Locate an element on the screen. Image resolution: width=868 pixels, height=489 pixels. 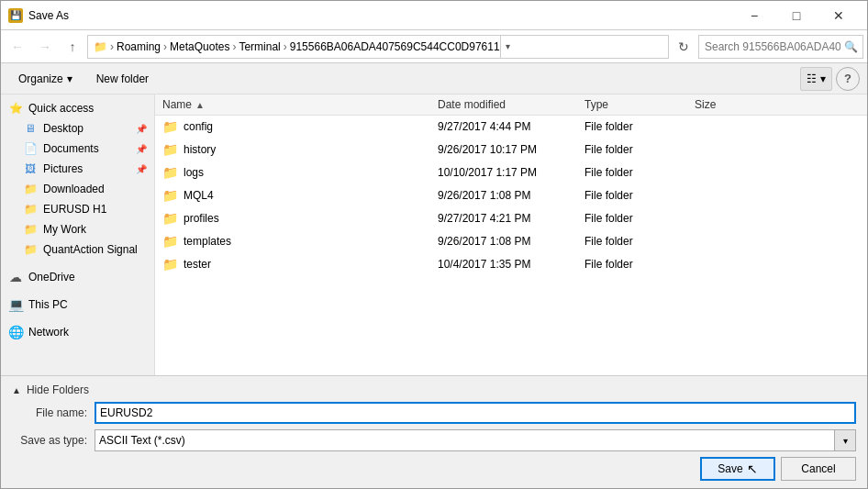
window-controls: − □ ✕ is located at coordinates (796, 16).